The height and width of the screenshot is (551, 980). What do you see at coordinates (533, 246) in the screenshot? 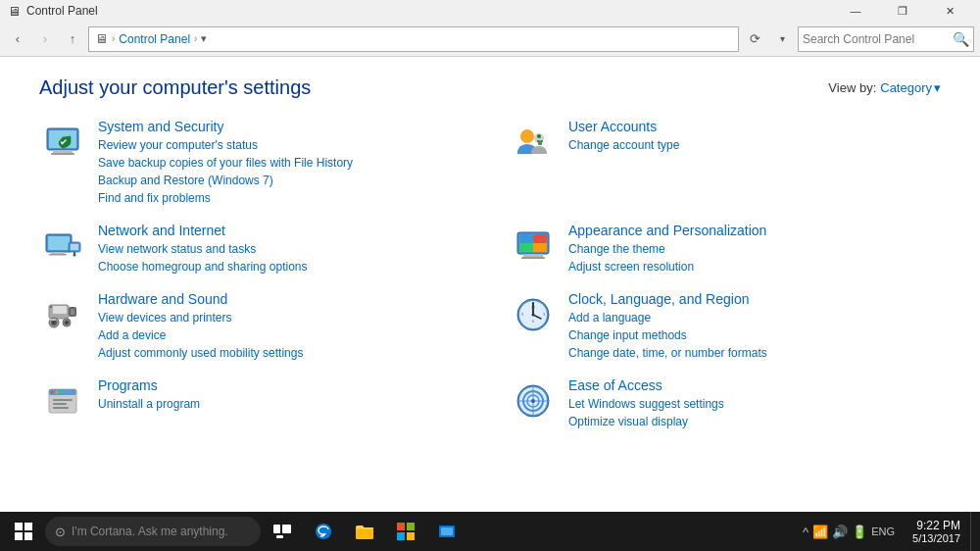
I see `appearance-icon` at bounding box center [533, 246].